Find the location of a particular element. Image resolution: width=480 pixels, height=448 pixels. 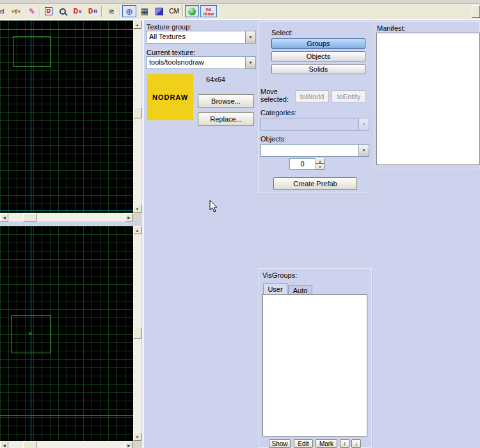

browse-button: Browse... is located at coordinates (226, 101).